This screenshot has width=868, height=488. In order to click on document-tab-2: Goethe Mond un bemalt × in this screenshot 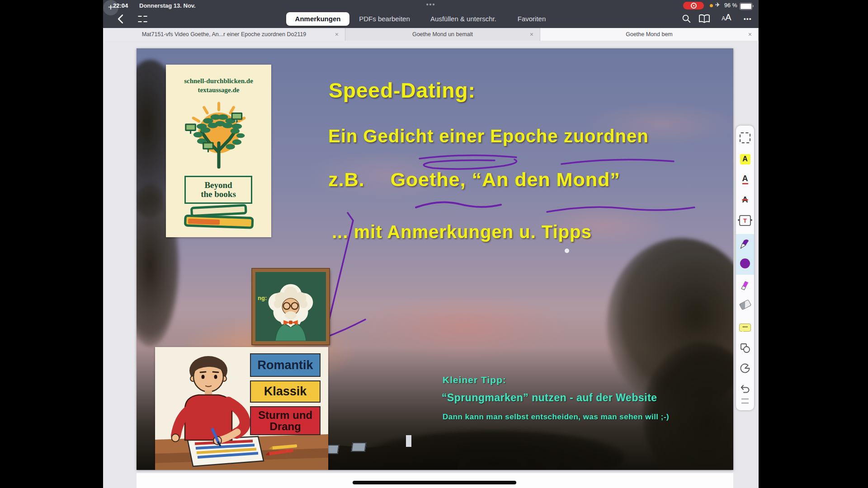, I will do `click(443, 34)`.